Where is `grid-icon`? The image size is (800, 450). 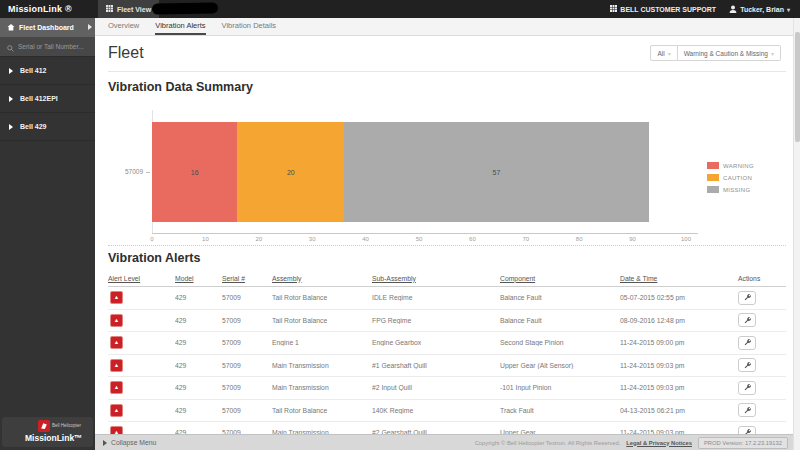
grid-icon is located at coordinates (110, 9).